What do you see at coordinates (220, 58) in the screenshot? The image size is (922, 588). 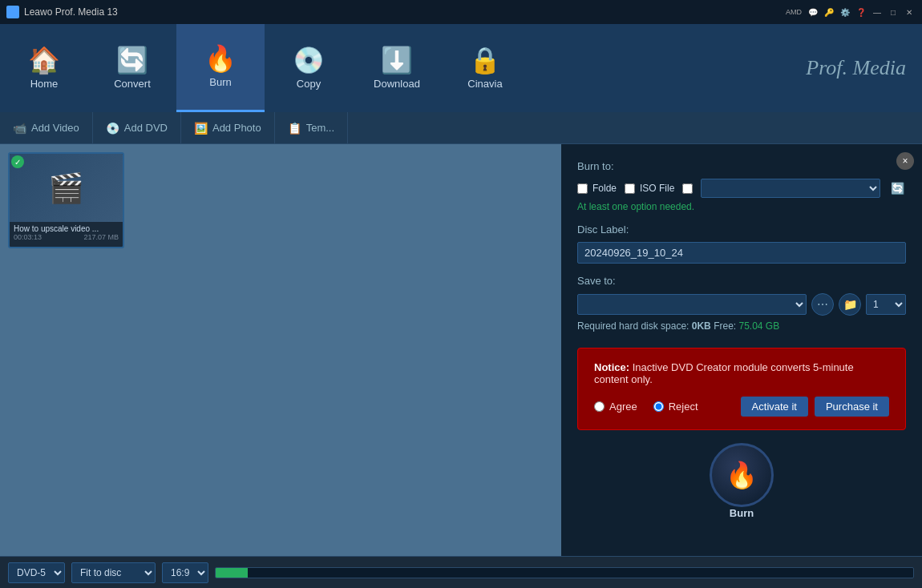 I see `burn-icon: 🔥` at bounding box center [220, 58].